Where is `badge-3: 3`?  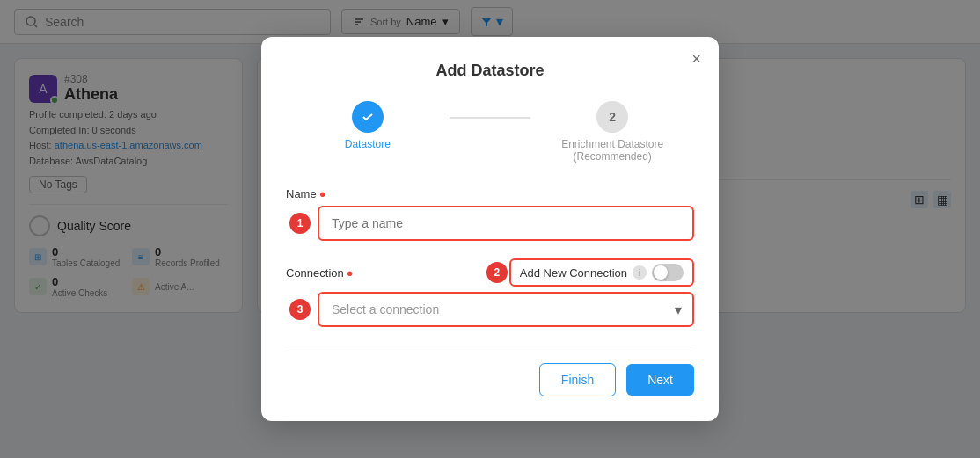
badge-3: 3 is located at coordinates (300, 309).